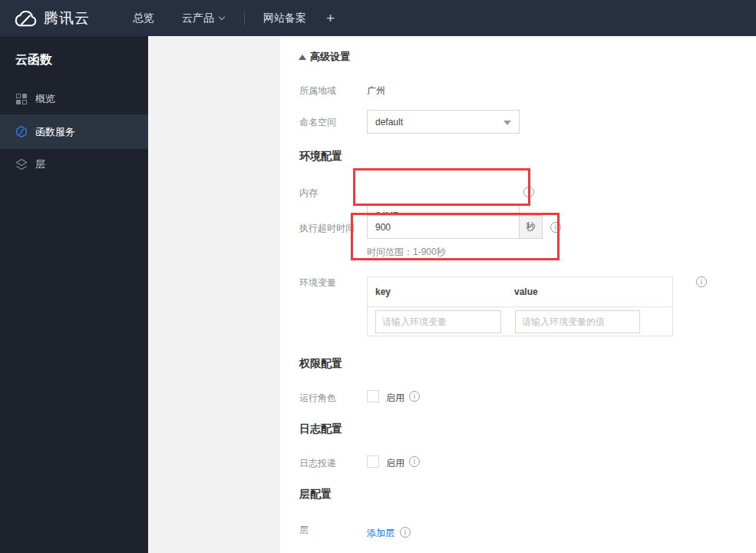 Image resolution: width=756 pixels, height=553 pixels. Describe the element at coordinates (395, 464) in the screenshot. I see `log-delivery-enable-label: 启用` at that location.